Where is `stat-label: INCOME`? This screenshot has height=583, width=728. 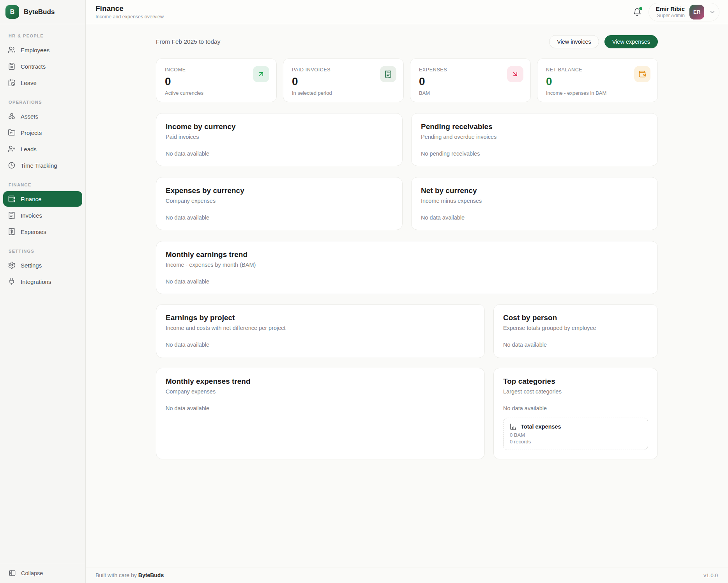 stat-label: INCOME is located at coordinates (216, 70).